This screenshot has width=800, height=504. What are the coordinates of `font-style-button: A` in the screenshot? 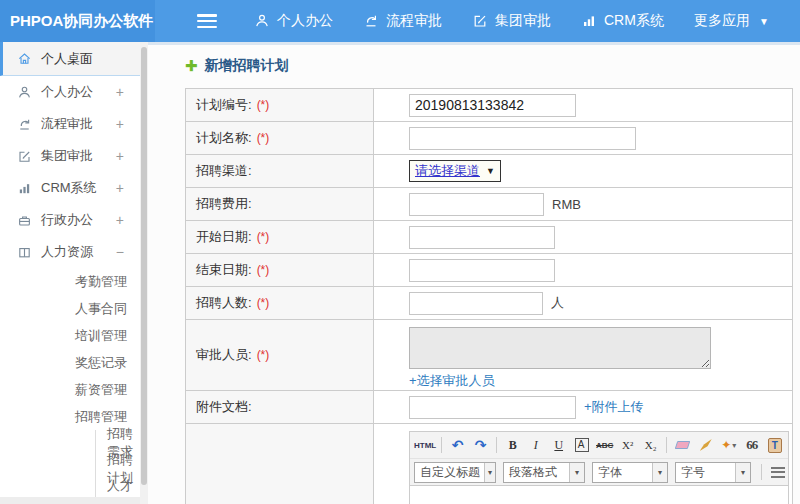 It's located at (582, 445).